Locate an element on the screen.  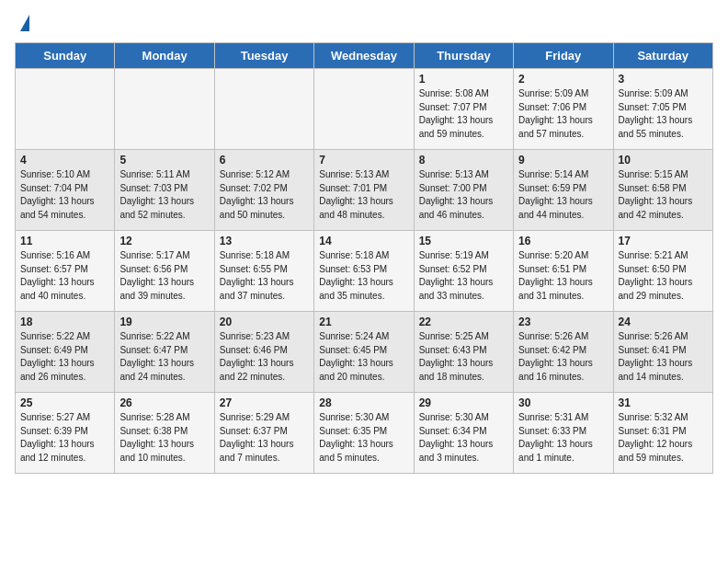
day-number: 21 is located at coordinates (364, 322).